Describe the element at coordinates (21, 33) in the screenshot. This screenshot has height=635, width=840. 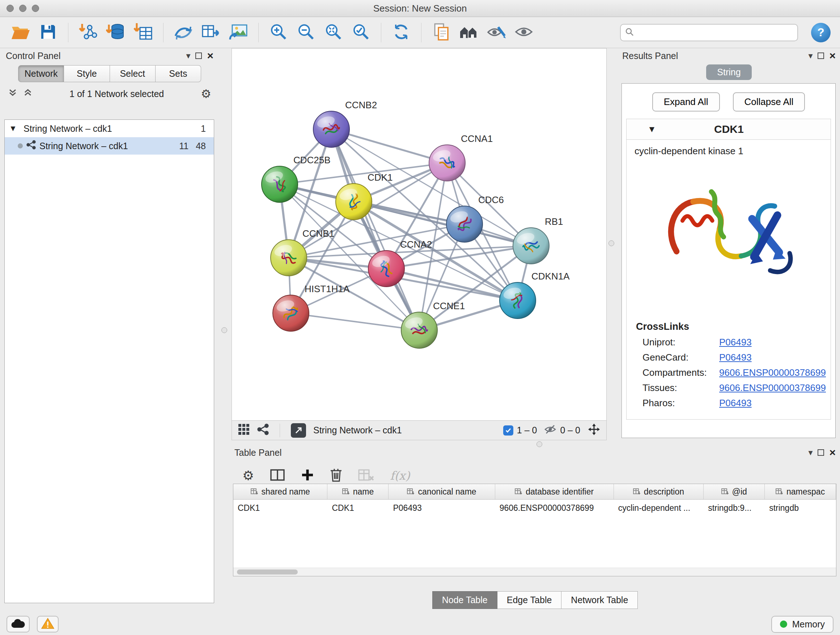
I see `open-session-button` at that location.